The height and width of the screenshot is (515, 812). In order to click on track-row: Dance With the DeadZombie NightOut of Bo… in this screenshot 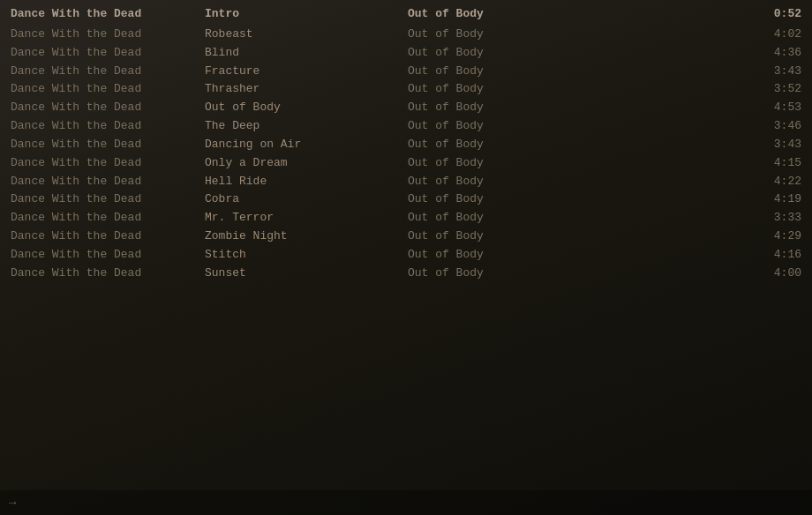, I will do `click(406, 236)`.